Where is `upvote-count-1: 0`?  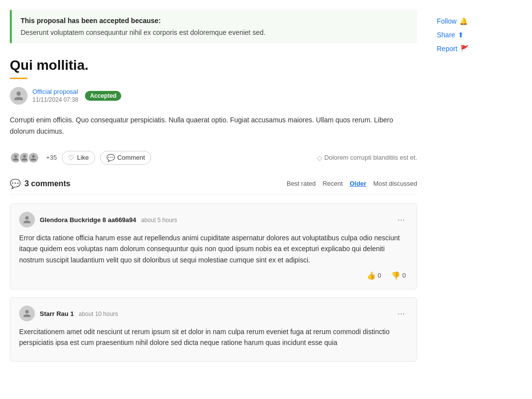
upvote-count-1: 0 is located at coordinates (380, 275).